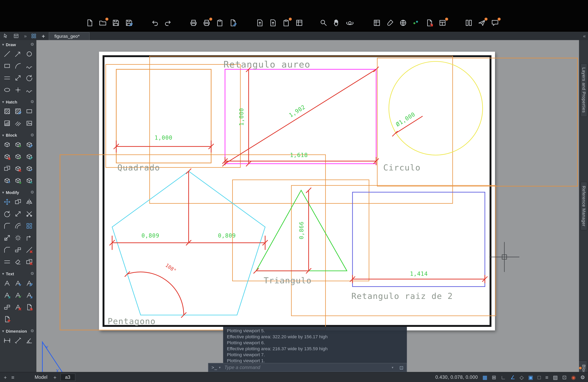  What do you see at coordinates (129, 23) in the screenshot?
I see `save-as-icon` at bounding box center [129, 23].